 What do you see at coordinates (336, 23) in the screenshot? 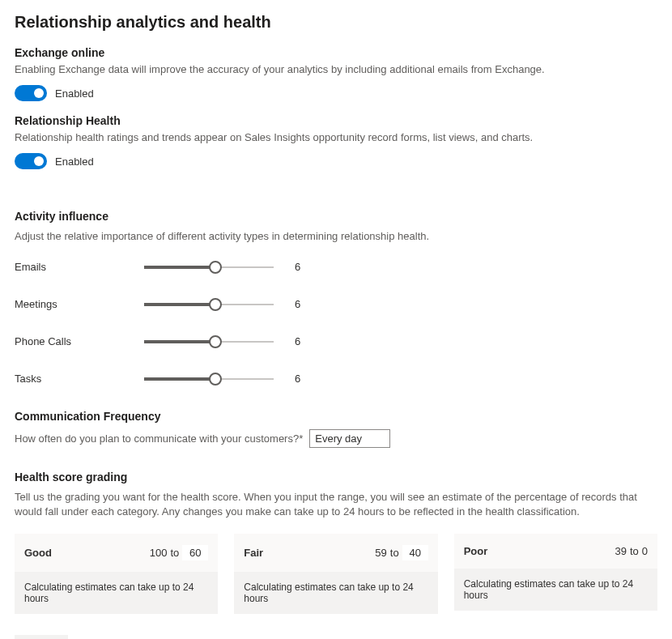
I see `page-title: Relationship analytics and health` at bounding box center [336, 23].